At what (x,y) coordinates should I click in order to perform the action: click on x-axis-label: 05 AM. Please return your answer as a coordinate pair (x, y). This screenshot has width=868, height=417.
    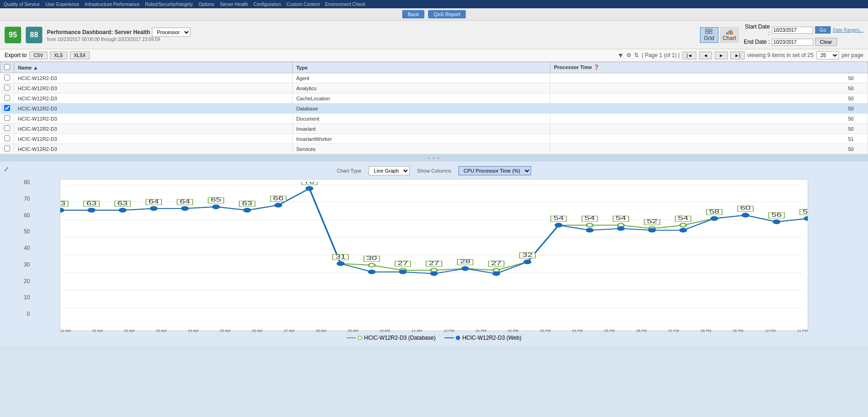
    Looking at the image, I should click on (226, 330).